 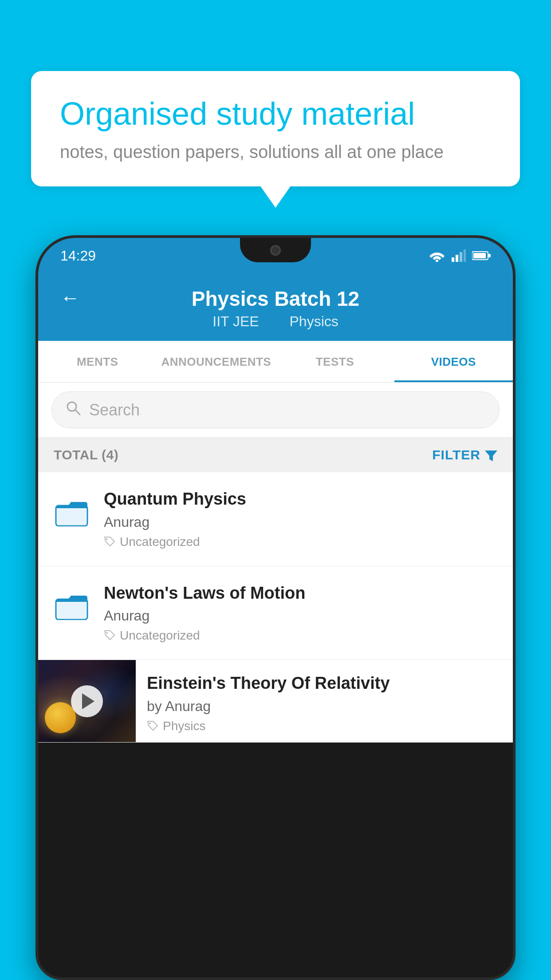 What do you see at coordinates (184, 726) in the screenshot?
I see `video-tag-label-3: Physics` at bounding box center [184, 726].